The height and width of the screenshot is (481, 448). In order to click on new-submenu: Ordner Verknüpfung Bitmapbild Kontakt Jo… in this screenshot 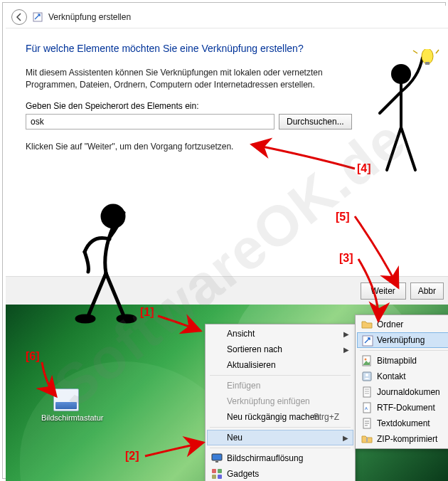, I will do `click(401, 381)`.